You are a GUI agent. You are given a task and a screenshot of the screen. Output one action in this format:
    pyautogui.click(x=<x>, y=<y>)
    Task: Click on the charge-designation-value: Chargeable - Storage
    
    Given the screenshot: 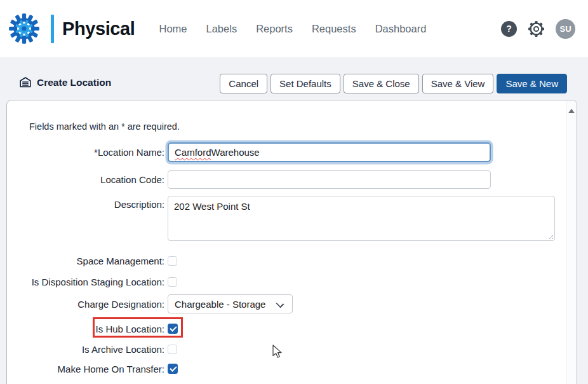 What is the action you would take?
    pyautogui.click(x=220, y=304)
    